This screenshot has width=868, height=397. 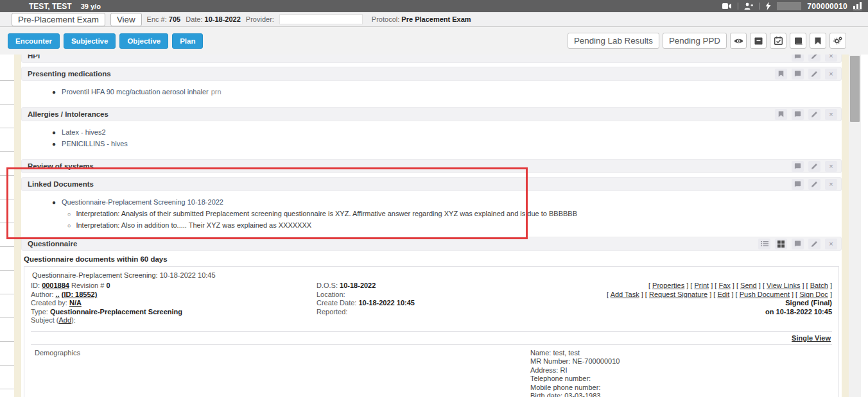 I want to click on encounter-bar: Pre-Placement Exam View Enc #: 705 Date:…, so click(x=434, y=19).